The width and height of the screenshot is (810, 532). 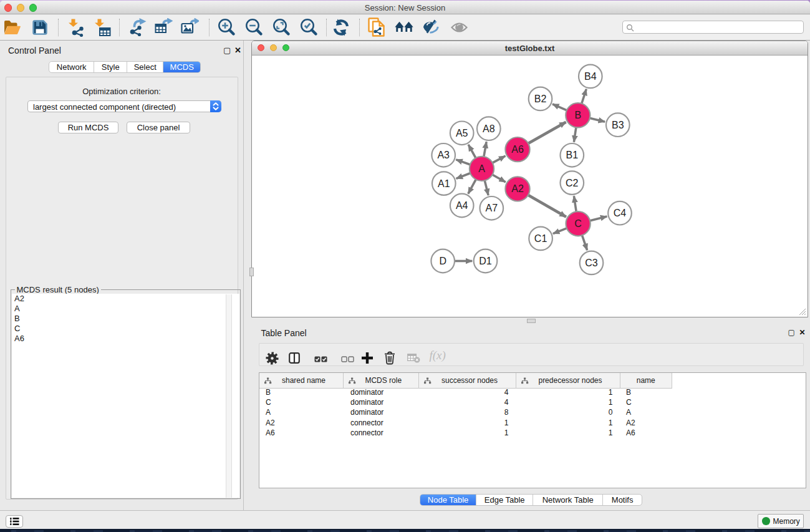 I want to click on svg-text: A, so click(x=481, y=168).